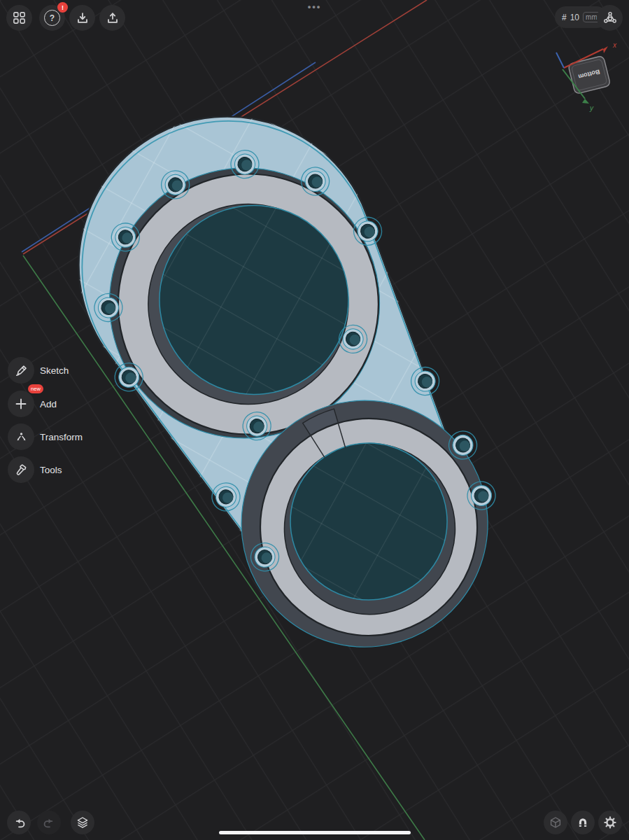 This screenshot has width=629, height=840. What do you see at coordinates (21, 470) in the screenshot?
I see `menu-item-tools: Tools` at bounding box center [21, 470].